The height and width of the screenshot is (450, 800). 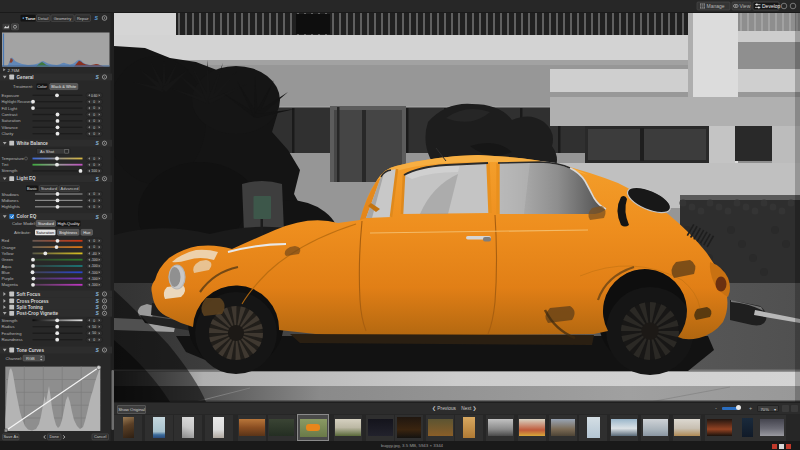 I want to click on svg-text: 0.60, so click(x=94, y=96).